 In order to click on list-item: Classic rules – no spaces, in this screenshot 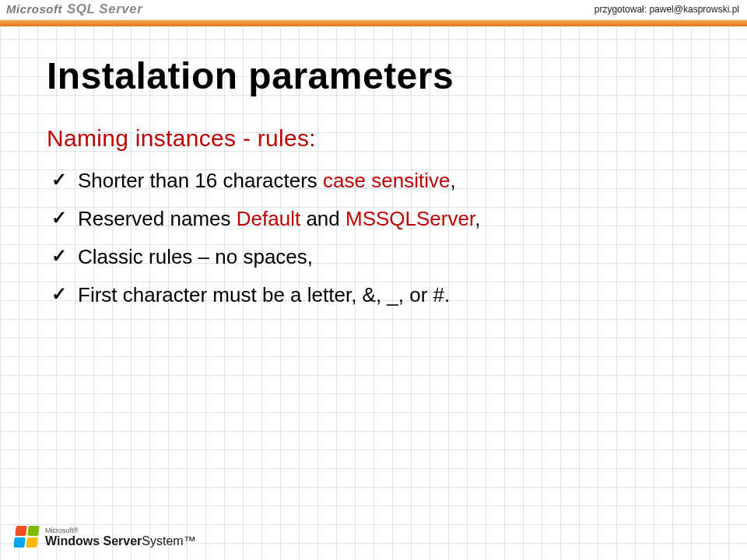, I will do `click(384, 257)`.